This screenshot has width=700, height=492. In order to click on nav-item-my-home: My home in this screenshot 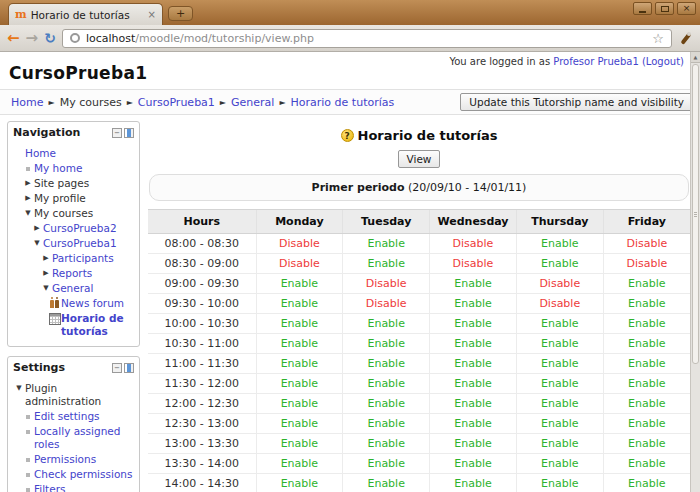, I will do `click(74, 168)`.